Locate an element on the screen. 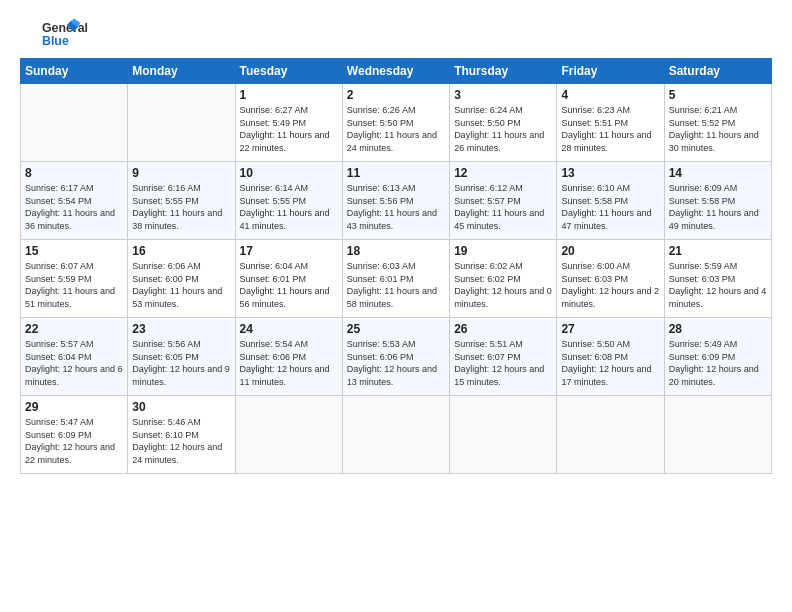  calendar-day-header: Thursday is located at coordinates (504, 72).